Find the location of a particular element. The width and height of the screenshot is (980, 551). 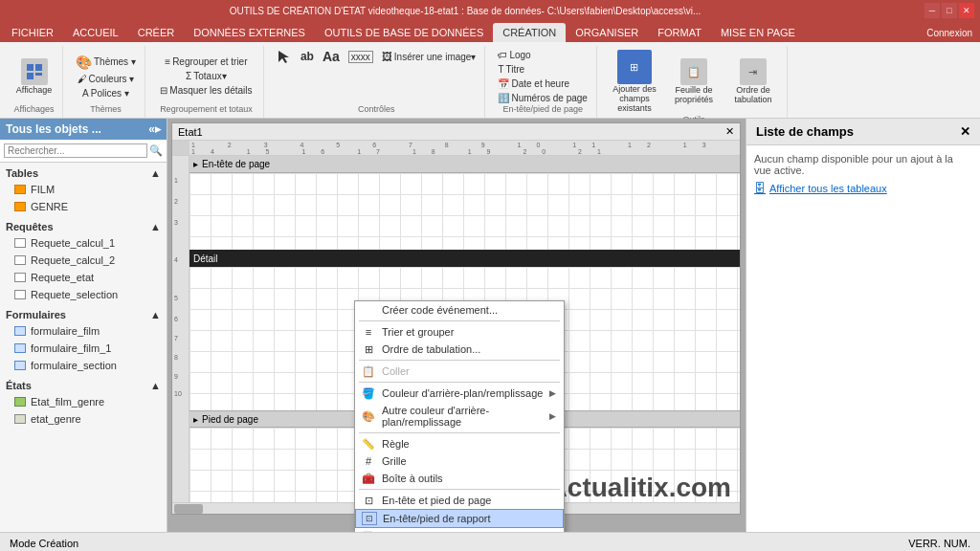

ctx-coller-icon: 📋 is located at coordinates (368, 371).